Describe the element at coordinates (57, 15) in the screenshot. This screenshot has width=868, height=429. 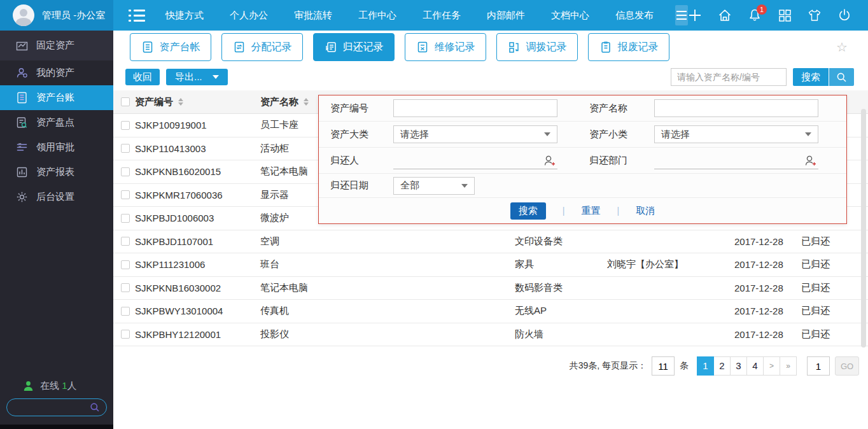
I see `topbar-user-area: 管理员 -办公室` at that location.